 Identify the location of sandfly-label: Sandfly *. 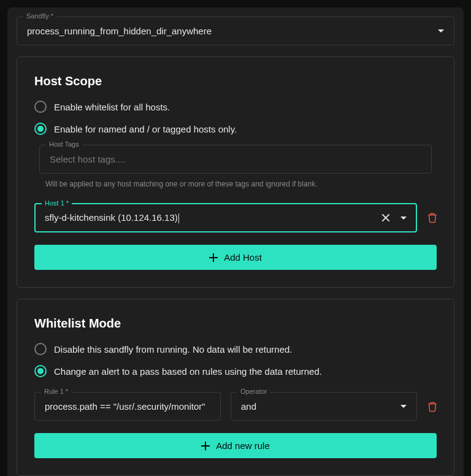
(40, 16).